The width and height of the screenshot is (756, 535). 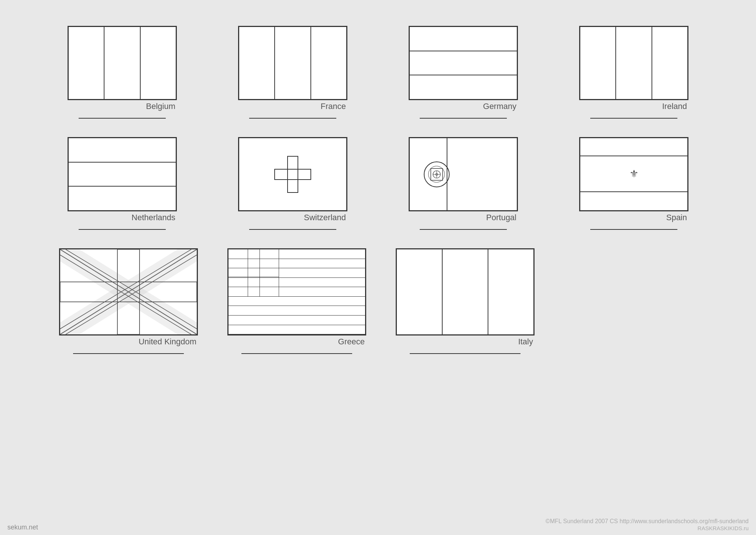 I want to click on belgium-flag, so click(x=122, y=63).